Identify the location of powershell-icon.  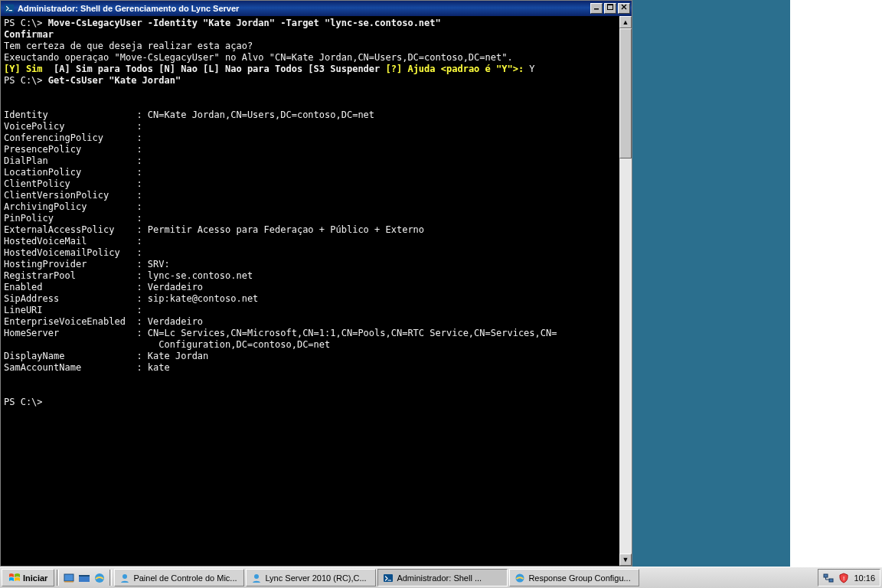
(9, 8).